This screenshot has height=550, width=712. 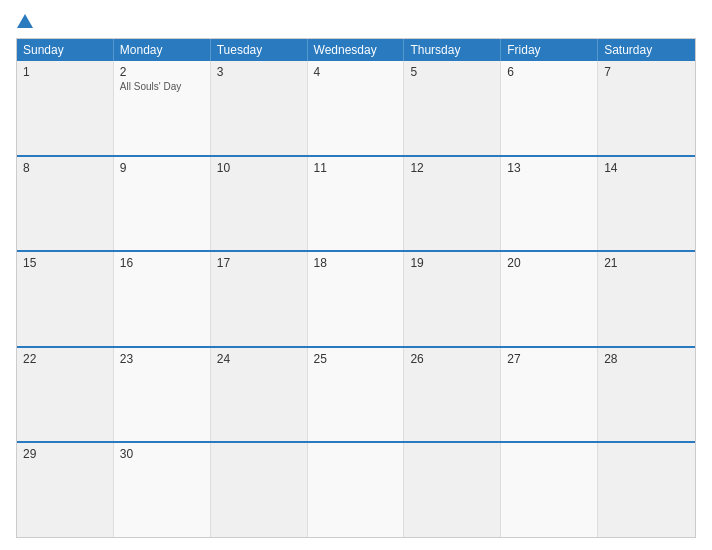 What do you see at coordinates (549, 359) in the screenshot?
I see `day-number: 27` at bounding box center [549, 359].